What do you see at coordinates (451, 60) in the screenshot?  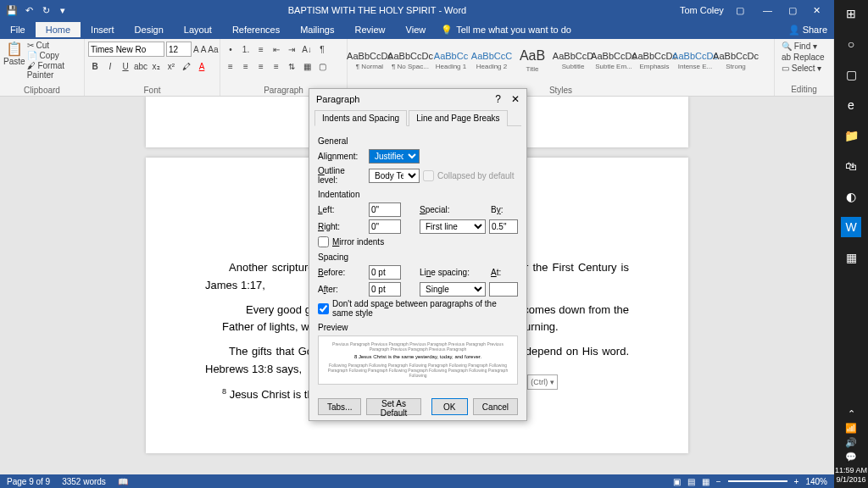 I see `style-item: AaBbCcHeading 1` at bounding box center [451, 60].